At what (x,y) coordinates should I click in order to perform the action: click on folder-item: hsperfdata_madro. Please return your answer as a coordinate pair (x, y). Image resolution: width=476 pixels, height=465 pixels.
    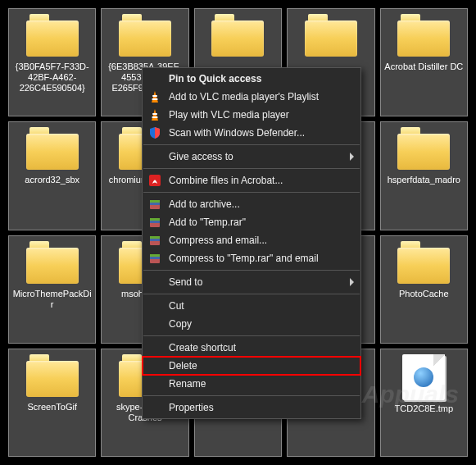
    Looking at the image, I should click on (424, 176).